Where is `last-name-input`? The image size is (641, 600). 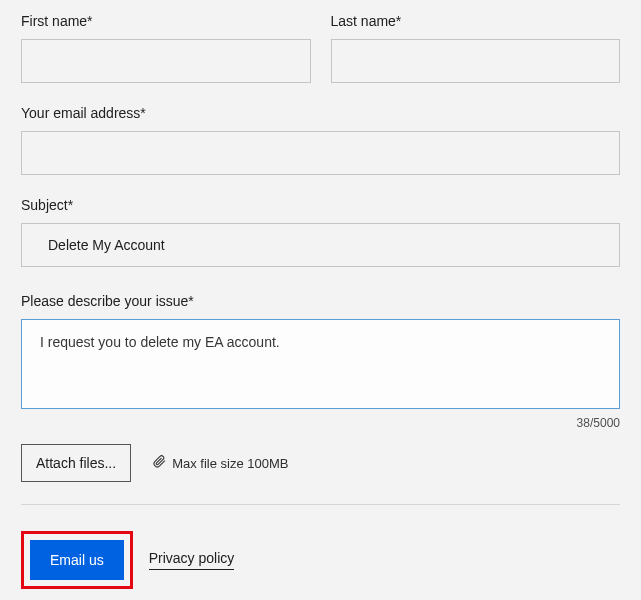
last-name-input is located at coordinates (476, 61).